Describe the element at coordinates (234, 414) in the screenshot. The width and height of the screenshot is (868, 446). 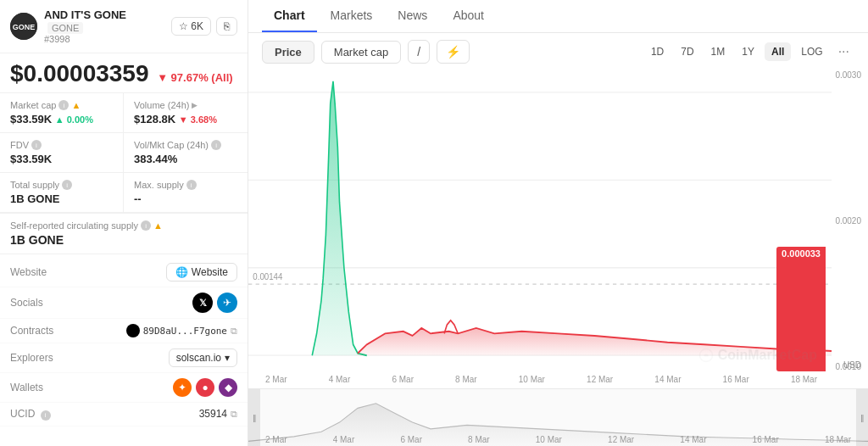
I see `copy-ucid-icon: ⧉` at that location.